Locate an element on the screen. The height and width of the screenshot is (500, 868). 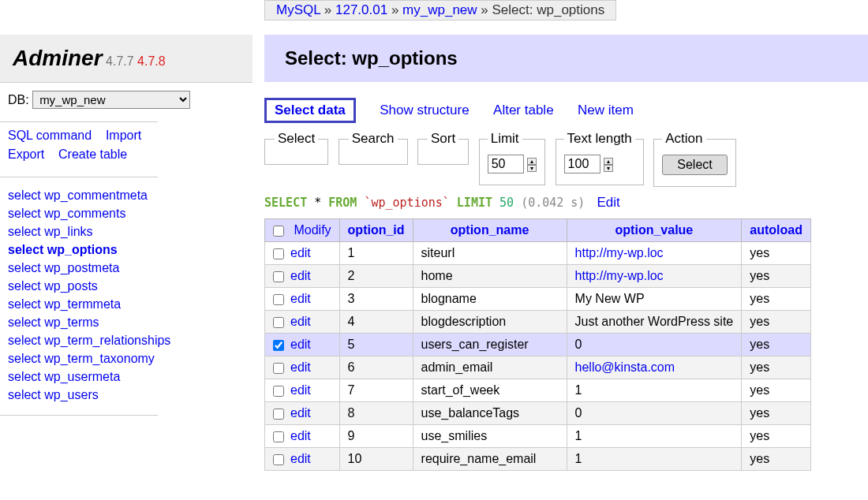
table-link: wp_commentmeta is located at coordinates (96, 196).